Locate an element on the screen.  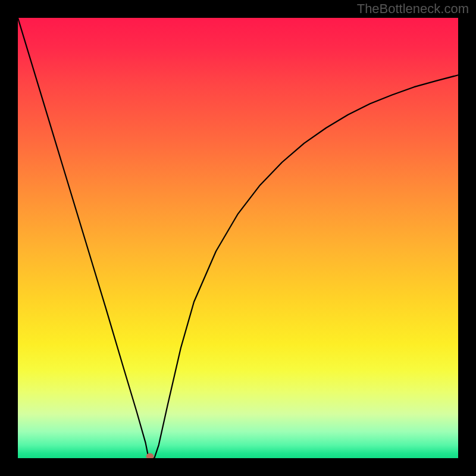
watermark-text: TheBottleneck.com is located at coordinates (413, 9).